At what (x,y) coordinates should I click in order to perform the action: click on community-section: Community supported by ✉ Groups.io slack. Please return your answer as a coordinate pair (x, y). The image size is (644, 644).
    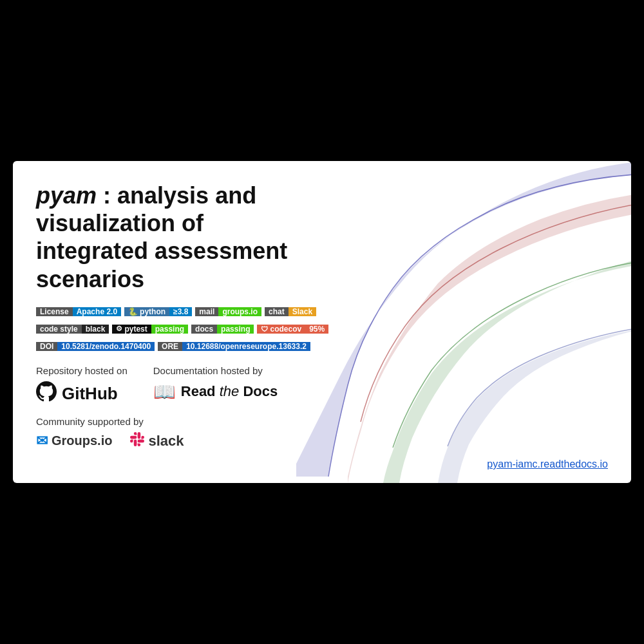
    Looking at the image, I should click on (210, 433).